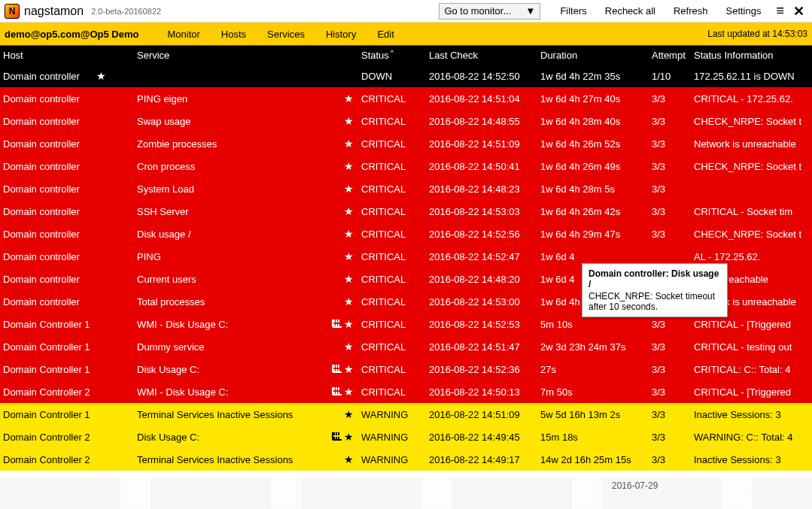 Image resolution: width=812 pixels, height=509 pixels. Describe the element at coordinates (406, 392) in the screenshot. I see `table-row: Domain Controller 2WMI - Disk Usage C:★C…` at that location.